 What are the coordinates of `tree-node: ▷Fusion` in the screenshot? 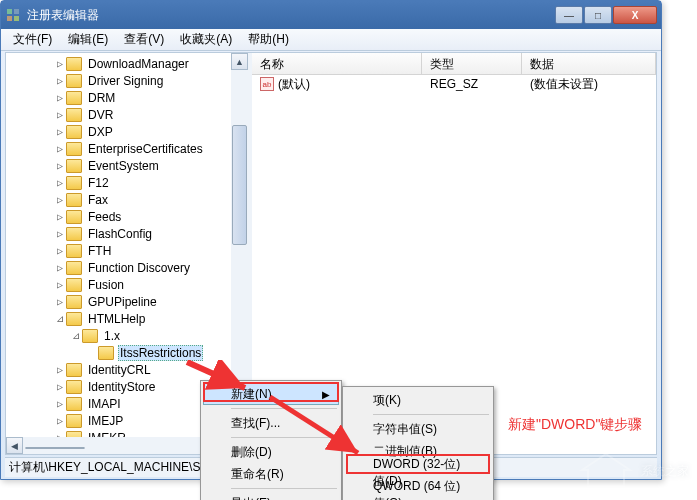 It's located at (126, 284).